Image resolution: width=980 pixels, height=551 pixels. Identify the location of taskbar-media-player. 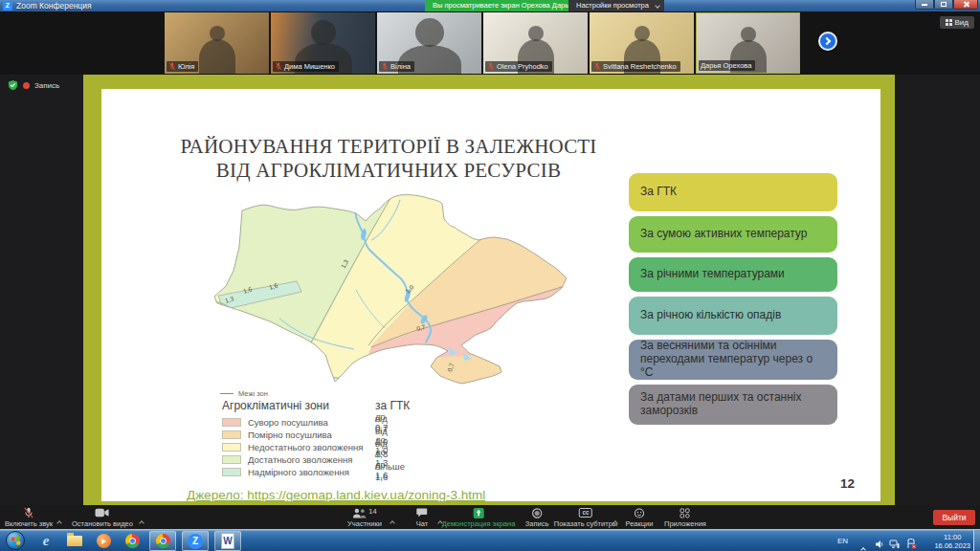
(103, 541).